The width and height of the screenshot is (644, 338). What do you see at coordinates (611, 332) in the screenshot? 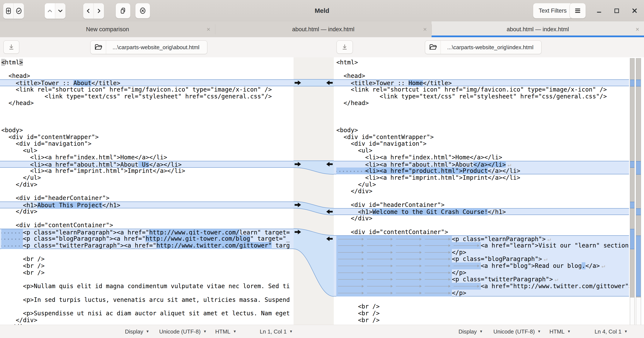
I see `cursor-position-right: Ln 4, Col 1▼` at bounding box center [611, 332].